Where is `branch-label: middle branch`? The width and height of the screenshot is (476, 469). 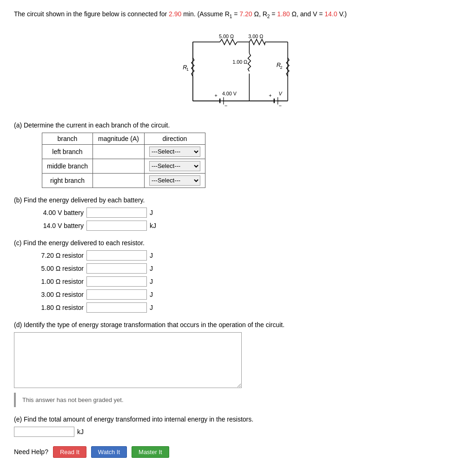
branch-label: middle branch is located at coordinates (68, 166).